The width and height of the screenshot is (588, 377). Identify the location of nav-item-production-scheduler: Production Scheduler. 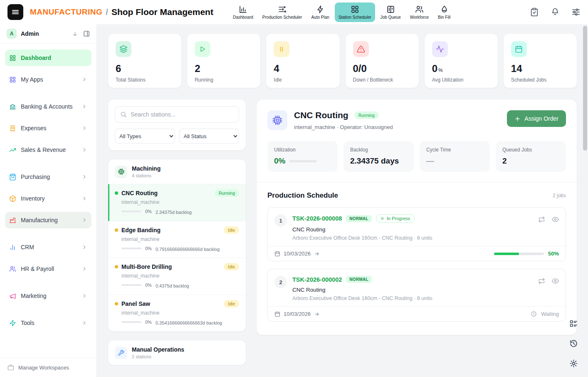
(282, 12).